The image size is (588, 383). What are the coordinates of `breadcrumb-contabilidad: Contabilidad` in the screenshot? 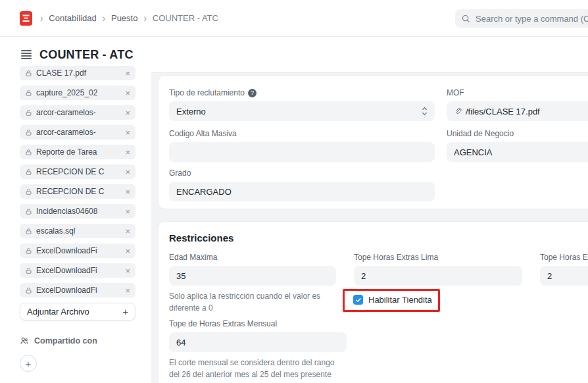 It's located at (72, 18).